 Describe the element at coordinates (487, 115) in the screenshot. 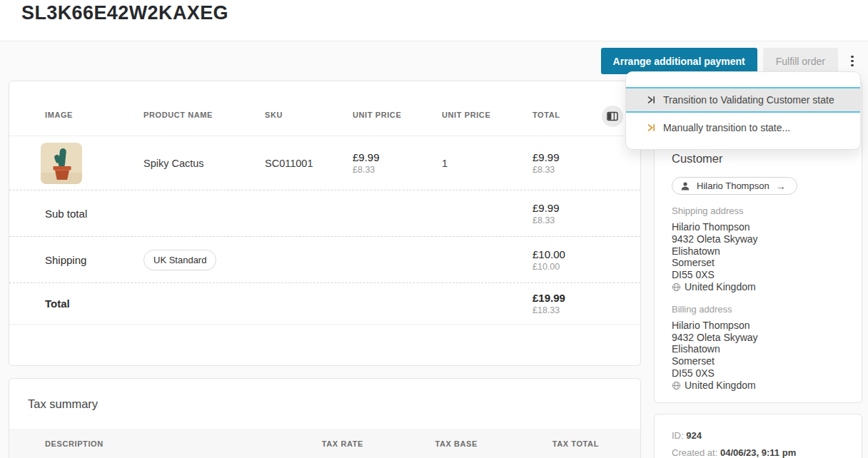

I see `column-header-unit-price-2: UNIT PRICE` at that location.